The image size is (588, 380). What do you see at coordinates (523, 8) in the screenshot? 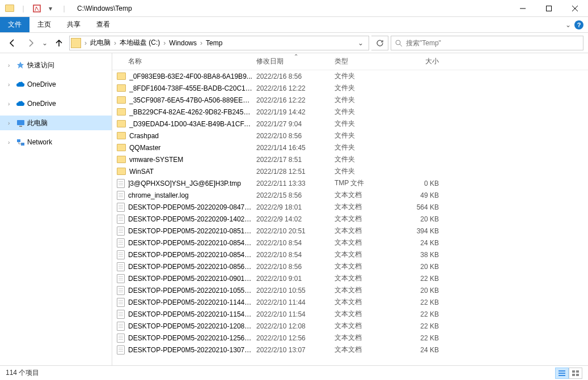
I see `minimize-button` at bounding box center [523, 8].